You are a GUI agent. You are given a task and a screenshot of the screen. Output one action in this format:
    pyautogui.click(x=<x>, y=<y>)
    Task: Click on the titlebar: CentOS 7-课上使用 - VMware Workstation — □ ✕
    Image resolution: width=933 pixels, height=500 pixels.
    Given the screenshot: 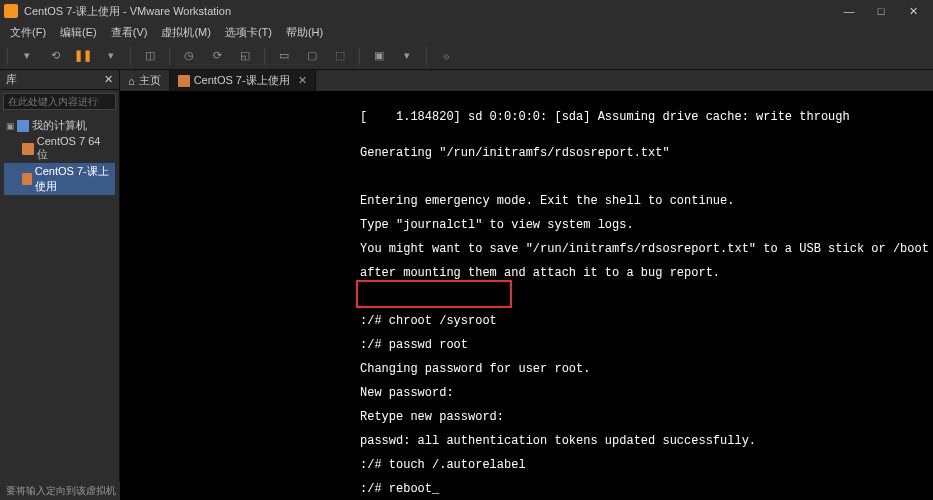 What is the action you would take?
    pyautogui.click(x=466, y=11)
    